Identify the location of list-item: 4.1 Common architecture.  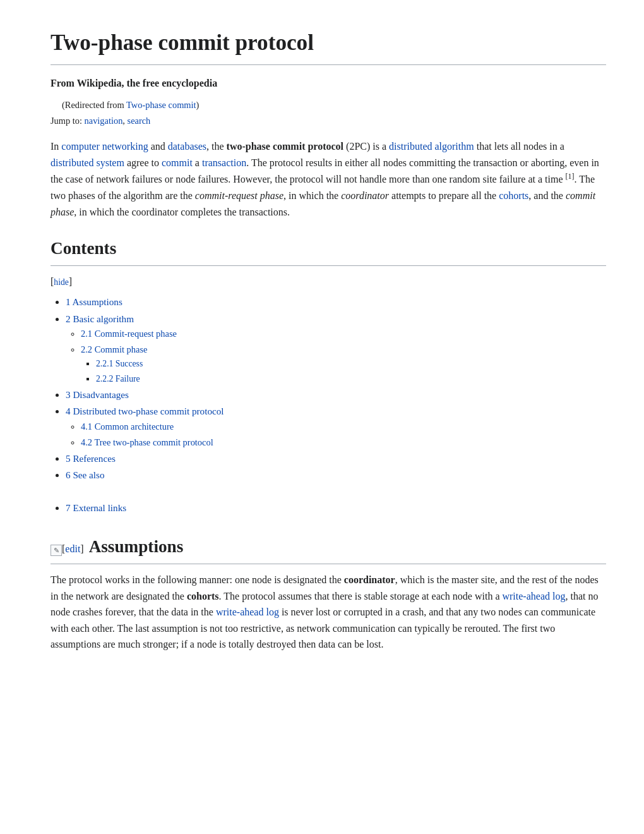
(343, 427).